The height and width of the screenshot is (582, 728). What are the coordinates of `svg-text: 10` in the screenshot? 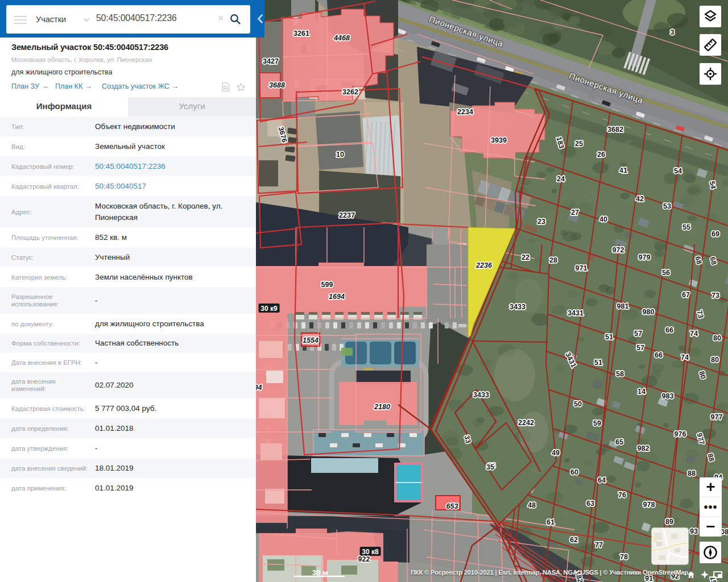 It's located at (340, 155).